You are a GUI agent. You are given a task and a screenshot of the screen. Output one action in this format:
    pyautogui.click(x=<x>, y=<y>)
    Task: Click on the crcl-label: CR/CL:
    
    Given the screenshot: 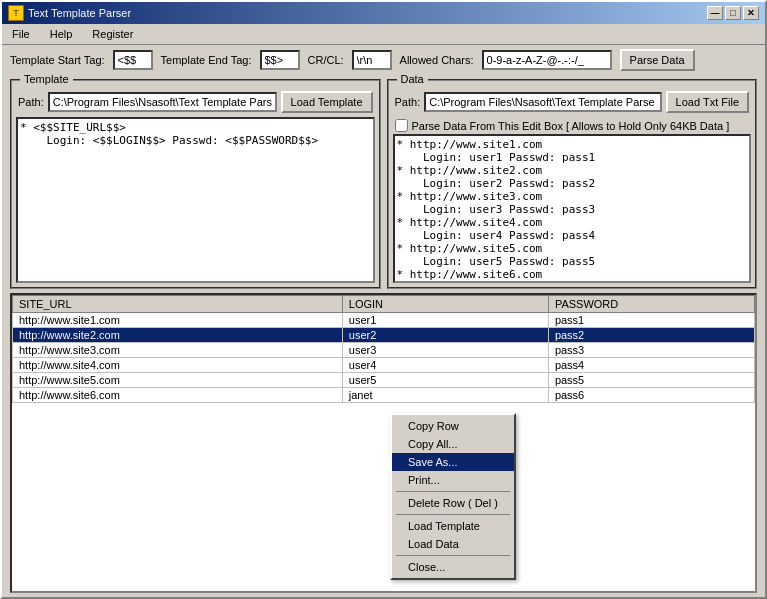 What is the action you would take?
    pyautogui.click(x=326, y=60)
    